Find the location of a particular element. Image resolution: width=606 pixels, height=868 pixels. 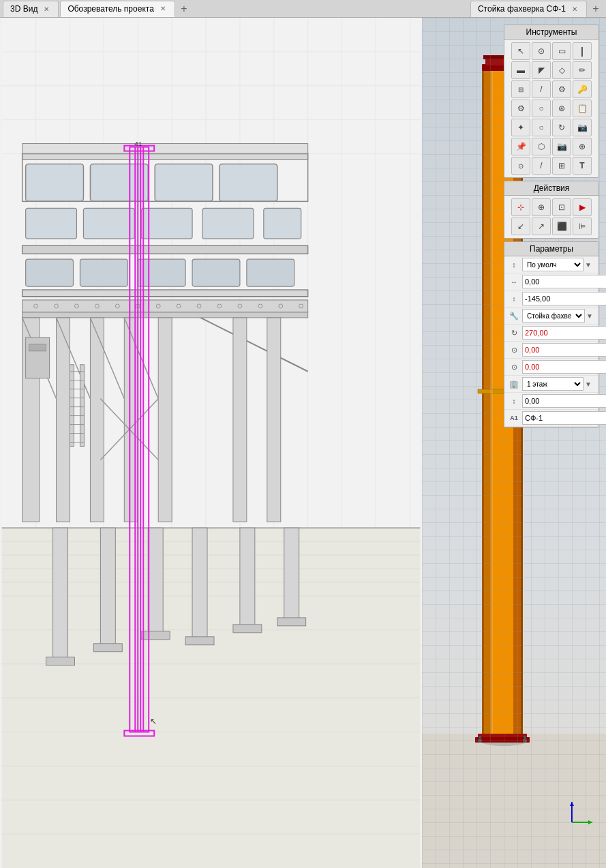

action-arrow: ▶ is located at coordinates (582, 207).